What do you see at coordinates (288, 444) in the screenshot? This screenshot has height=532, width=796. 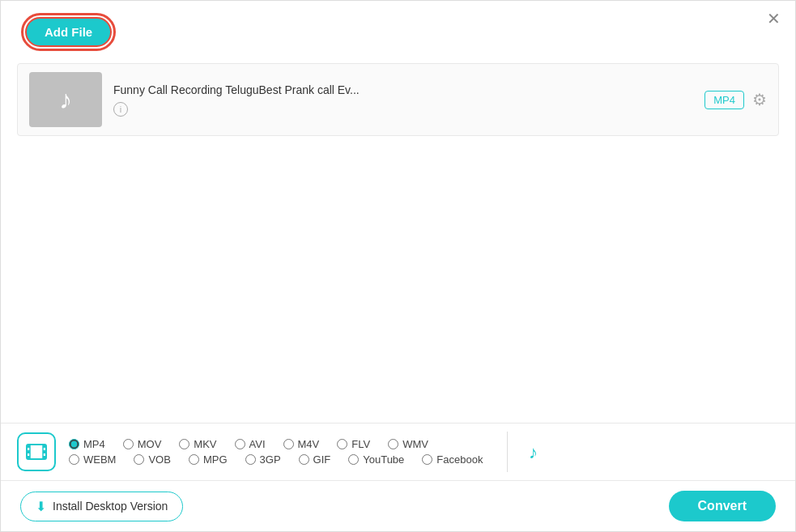 I see `radio-m4v` at bounding box center [288, 444].